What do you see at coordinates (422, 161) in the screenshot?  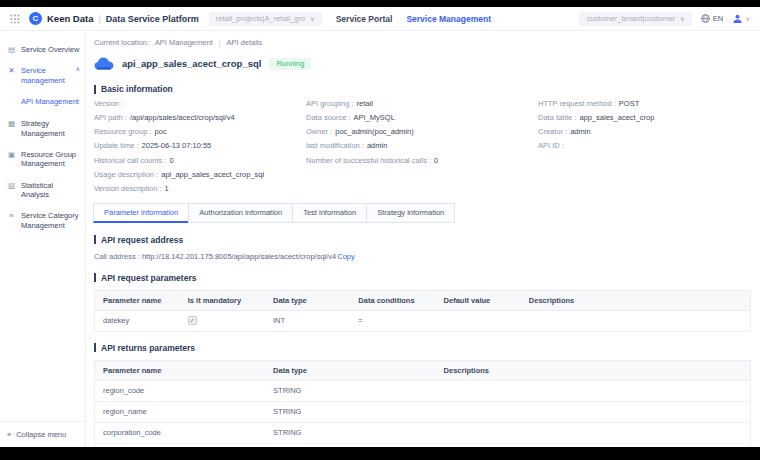 I see `field-successful-calls: Number of successful historical calls0` at bounding box center [422, 161].